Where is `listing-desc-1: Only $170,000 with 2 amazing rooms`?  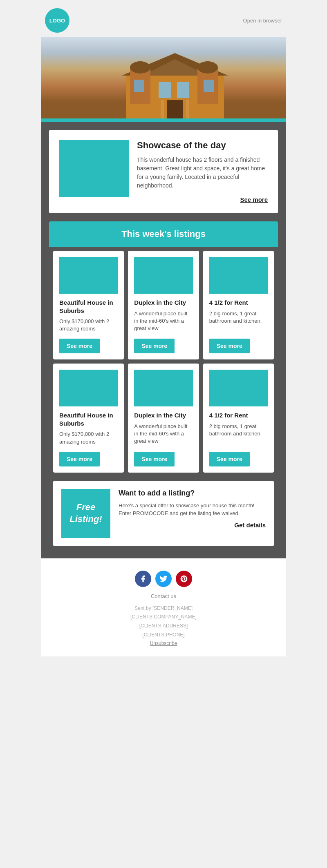
listing-desc-1: Only $170,000 with 2 amazing rooms is located at coordinates (88, 325).